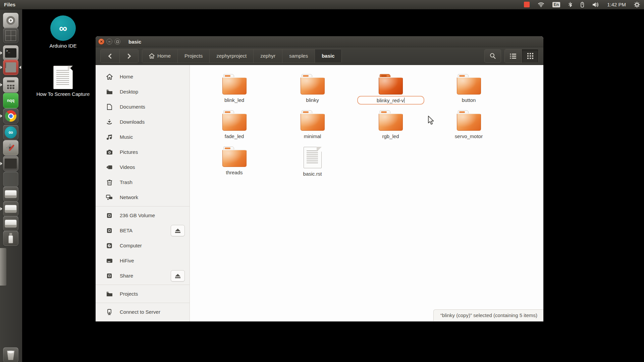 The image size is (644, 362). I want to click on launcher-item-ubuntu-dash, so click(11, 20).